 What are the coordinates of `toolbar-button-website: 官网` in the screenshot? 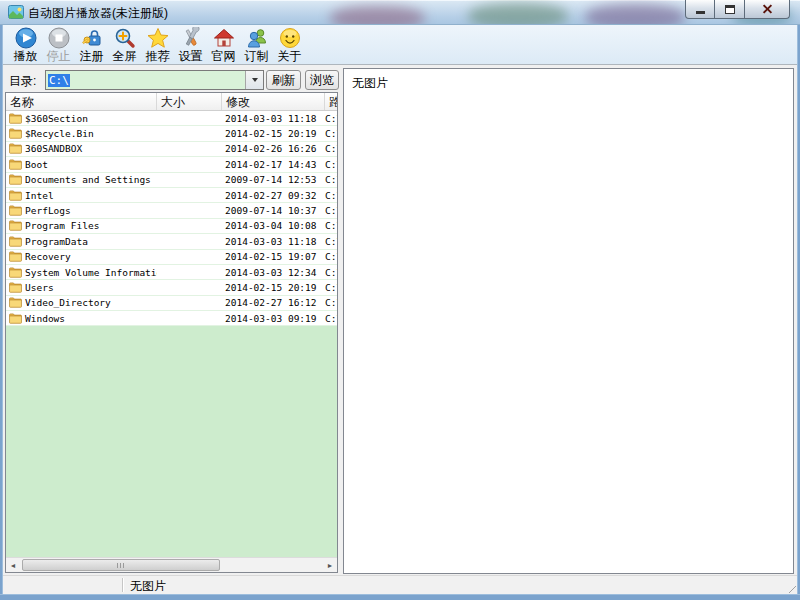 It's located at (224, 44).